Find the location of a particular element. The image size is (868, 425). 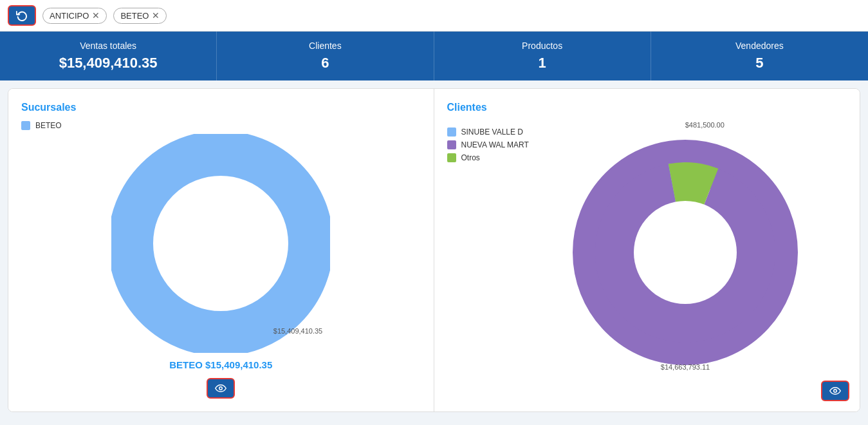

stat-ventas-label: Ventas totales is located at coordinates (108, 46).